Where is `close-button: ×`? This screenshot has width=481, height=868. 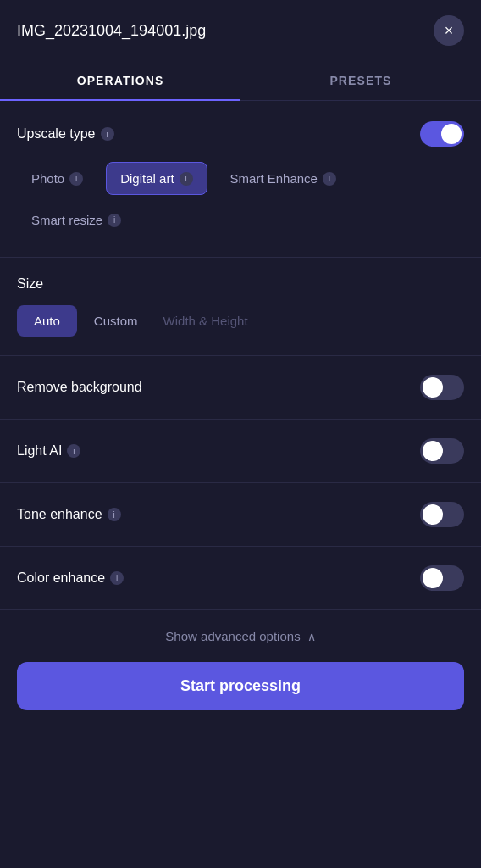
close-button: × is located at coordinates (449, 31).